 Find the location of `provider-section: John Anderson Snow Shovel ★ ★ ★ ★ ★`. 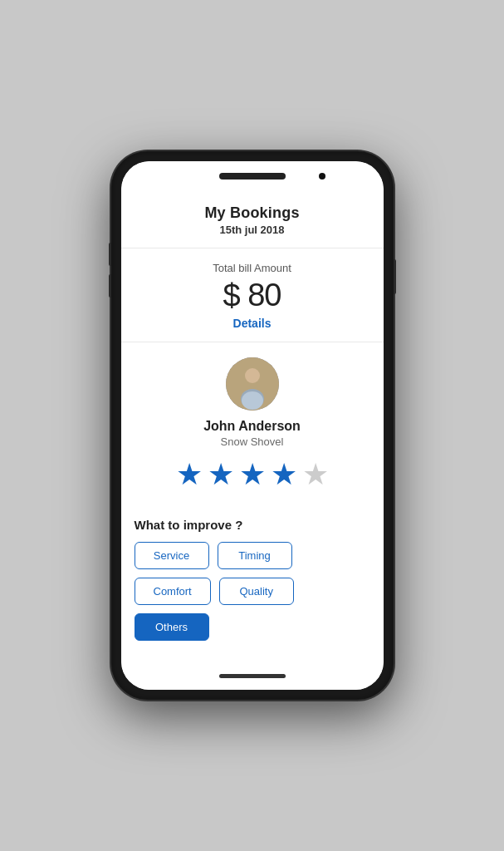

provider-section: John Anderson Snow Shovel ★ ★ ★ ★ ★ is located at coordinates (252, 430).